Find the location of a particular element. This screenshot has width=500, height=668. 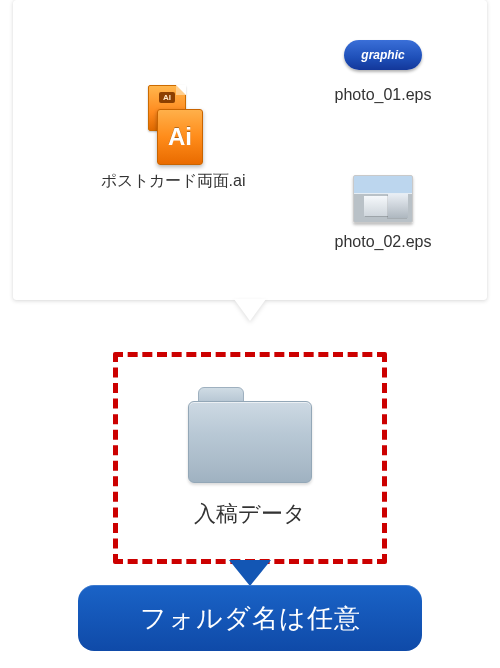

folder-icon is located at coordinates (250, 435).